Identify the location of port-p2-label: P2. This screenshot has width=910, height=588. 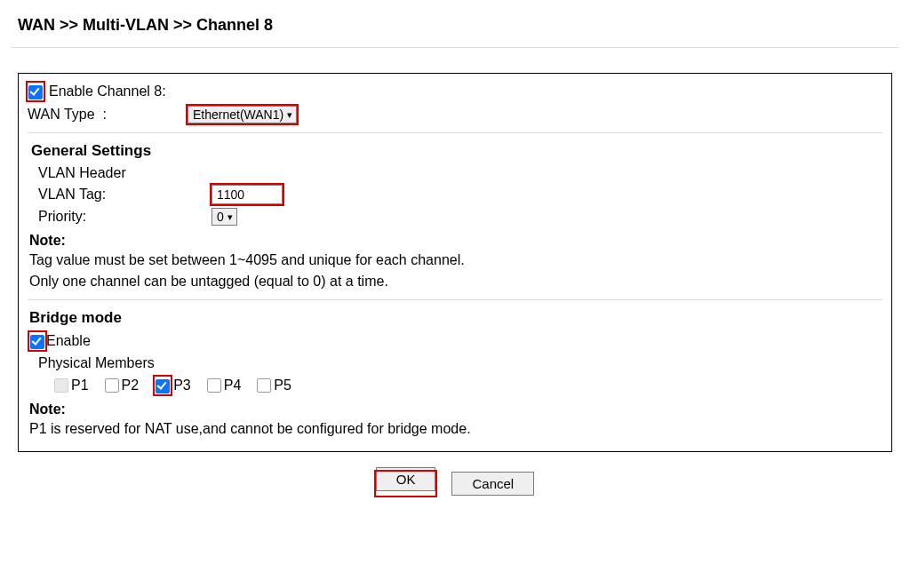
(131, 385).